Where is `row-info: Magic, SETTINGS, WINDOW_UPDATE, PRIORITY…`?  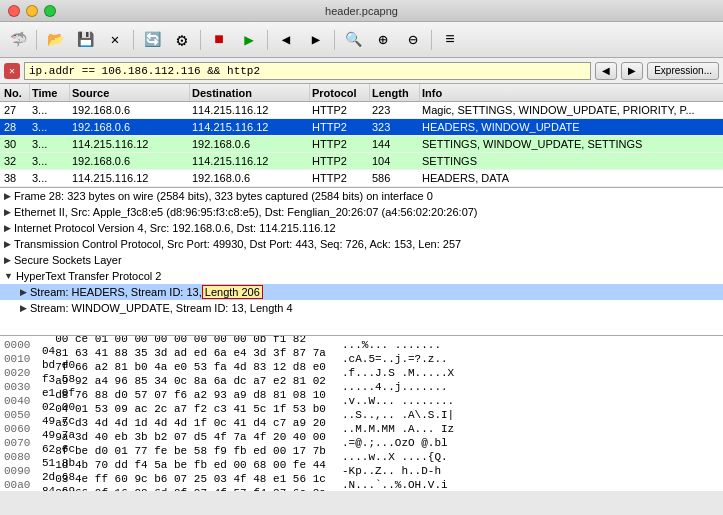 row-info: Magic, SETTINGS, WINDOW_UPDATE, PRIORITY… is located at coordinates (572, 110).